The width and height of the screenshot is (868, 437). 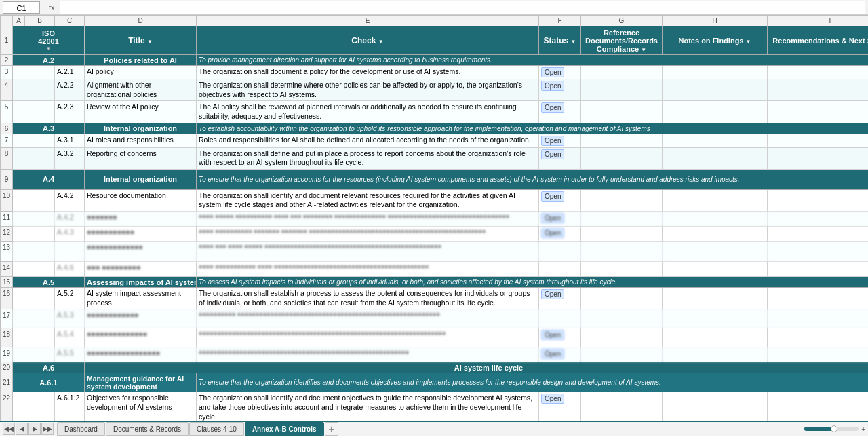 I want to click on row-num-11: 11, so click(x=7, y=219).